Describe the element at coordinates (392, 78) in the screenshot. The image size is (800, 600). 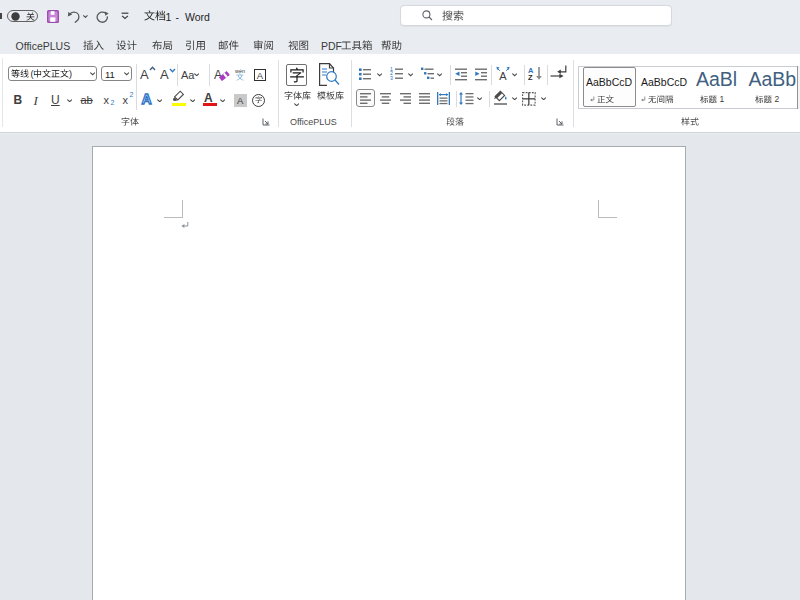
I see `svg-text: 3` at that location.